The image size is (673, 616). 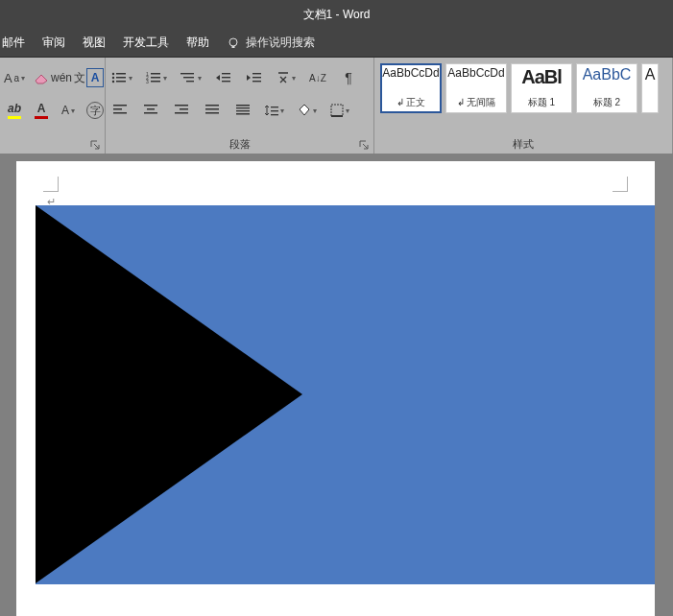 What do you see at coordinates (318, 78) in the screenshot?
I see `sort-button: A↓Z` at bounding box center [318, 78].